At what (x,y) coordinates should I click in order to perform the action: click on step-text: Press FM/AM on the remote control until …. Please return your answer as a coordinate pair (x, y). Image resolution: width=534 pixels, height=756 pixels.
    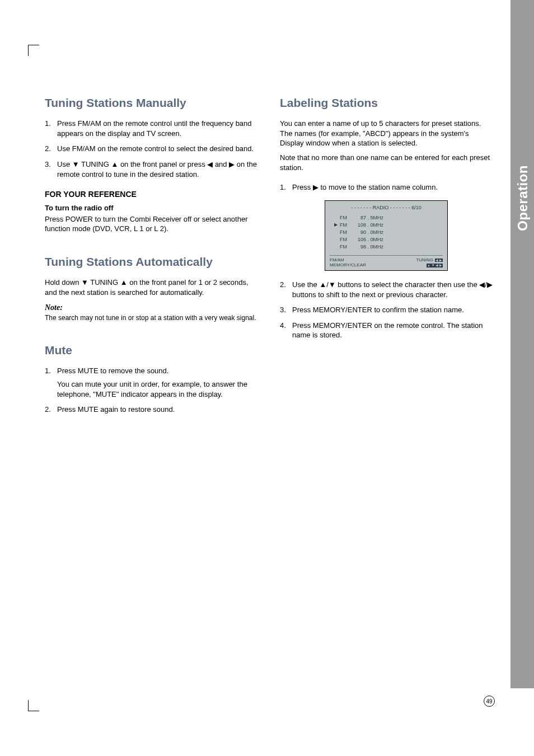
    Looking at the image, I should click on (157, 129).